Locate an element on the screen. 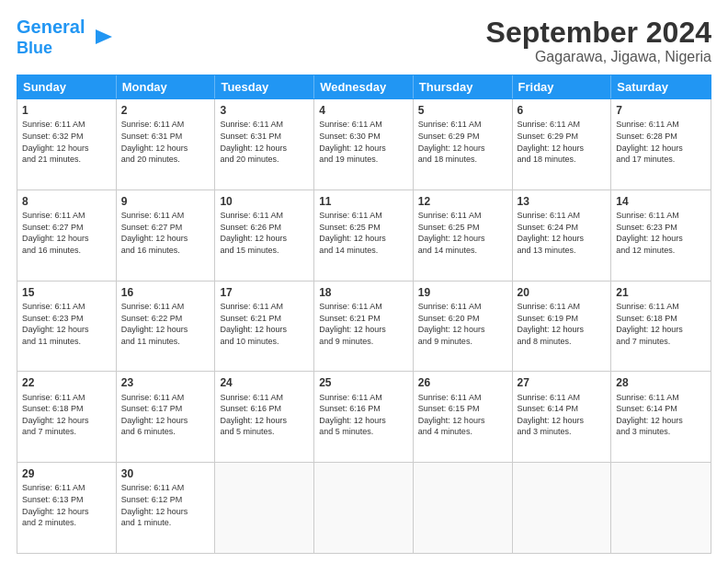 The width and height of the screenshot is (728, 563). location: Gagarawa, Jigawa, Nigeria is located at coordinates (599, 57).